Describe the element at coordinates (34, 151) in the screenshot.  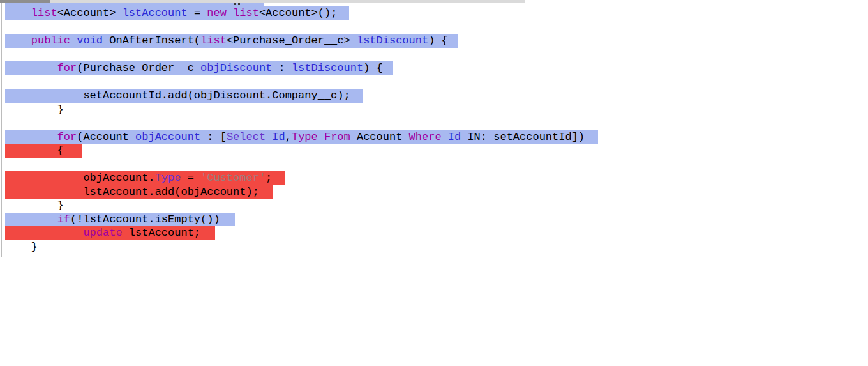
I see `code-text: {` at that location.